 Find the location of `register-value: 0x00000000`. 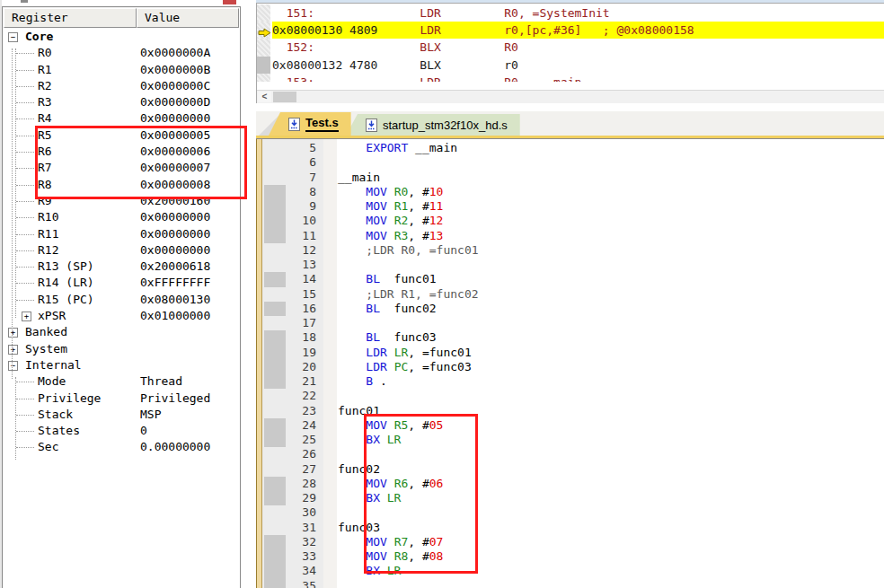

register-value: 0x00000000 is located at coordinates (175, 217).